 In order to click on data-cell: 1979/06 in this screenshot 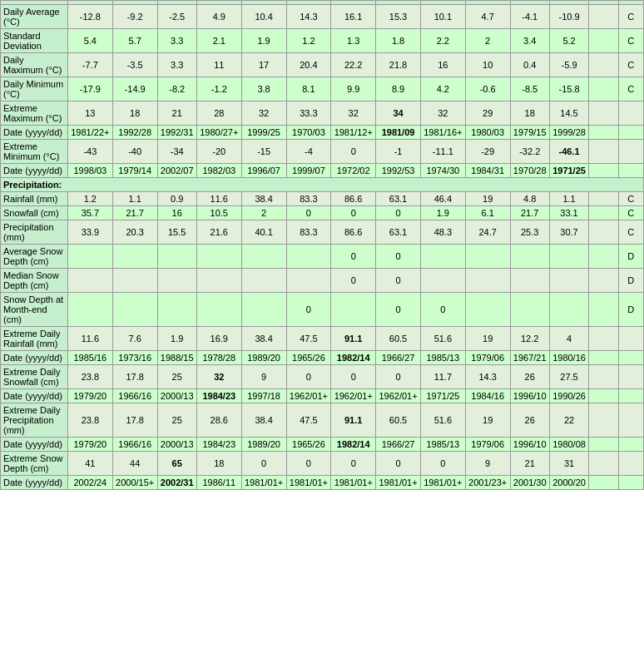, I will do `click(488, 444)`.